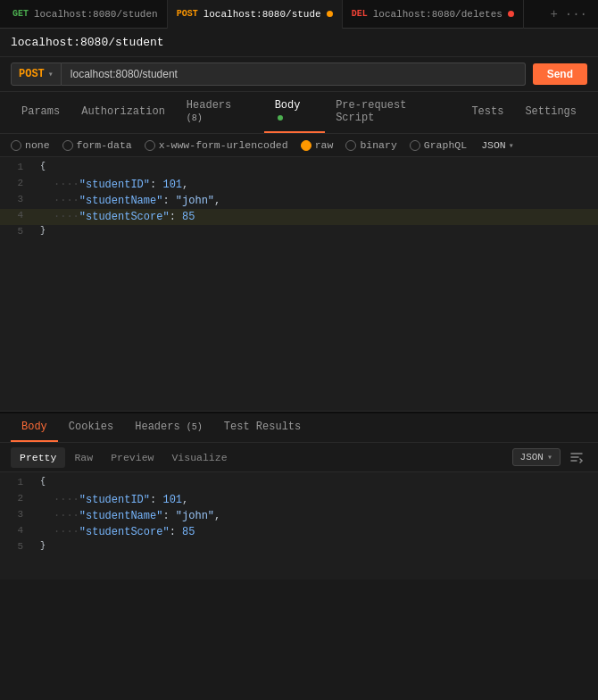  Describe the element at coordinates (262, 428) in the screenshot. I see `resp-tab-test-results: Test Results` at that location.